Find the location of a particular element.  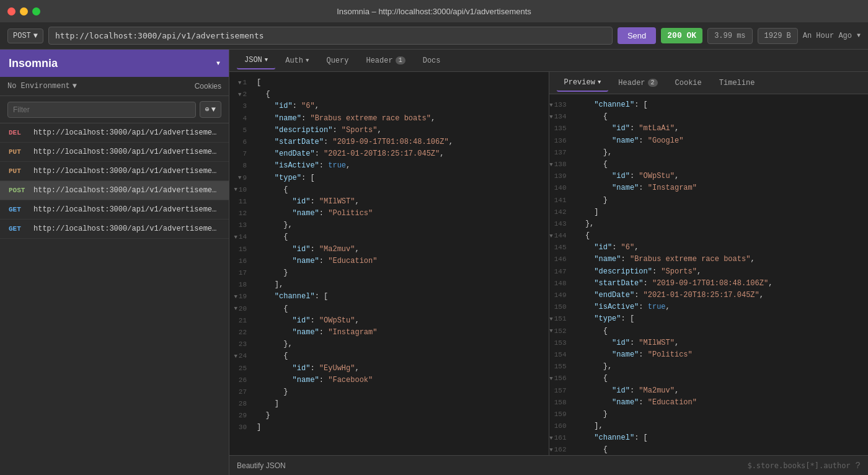

size-badge: 1929 B is located at coordinates (777, 36).